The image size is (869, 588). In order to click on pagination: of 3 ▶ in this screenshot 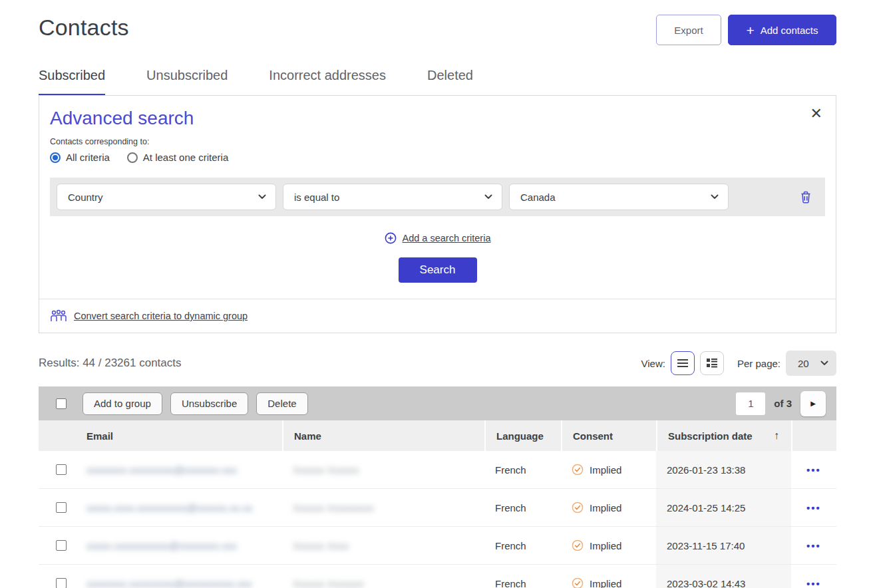, I will do `click(781, 404)`.